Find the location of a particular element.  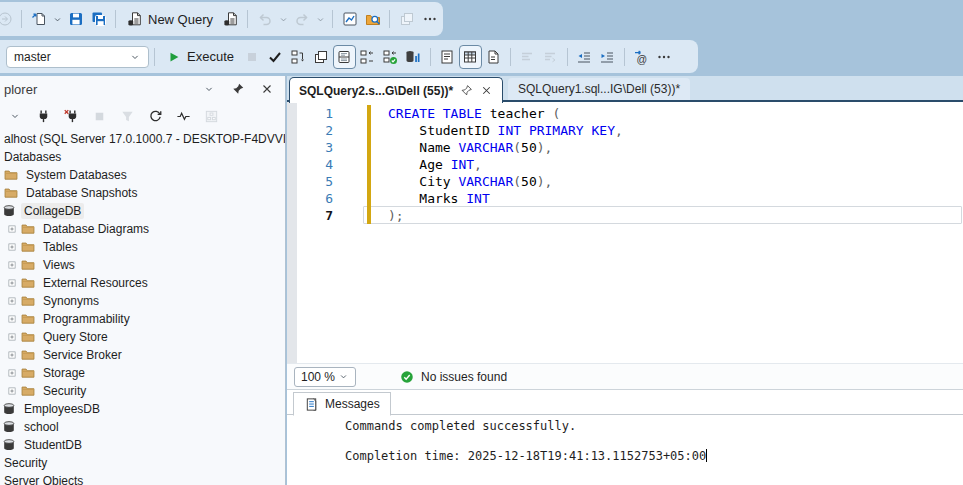

uncomment-icon is located at coordinates (550, 57).